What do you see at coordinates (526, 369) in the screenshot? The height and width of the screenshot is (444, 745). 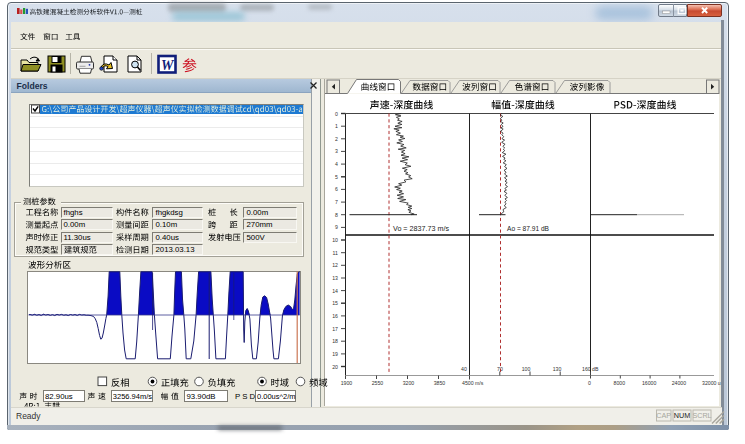 I see `svg-text: 100` at bounding box center [526, 369].